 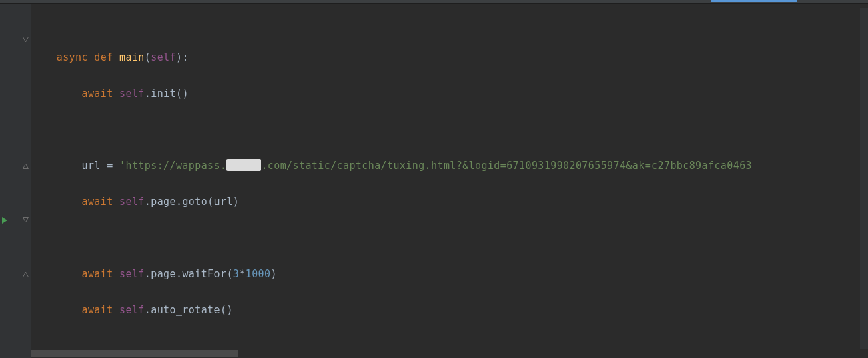 What do you see at coordinates (450, 166) in the screenshot?
I see `code-line: url = 'https://wappass..com/static/captc…` at bounding box center [450, 166].